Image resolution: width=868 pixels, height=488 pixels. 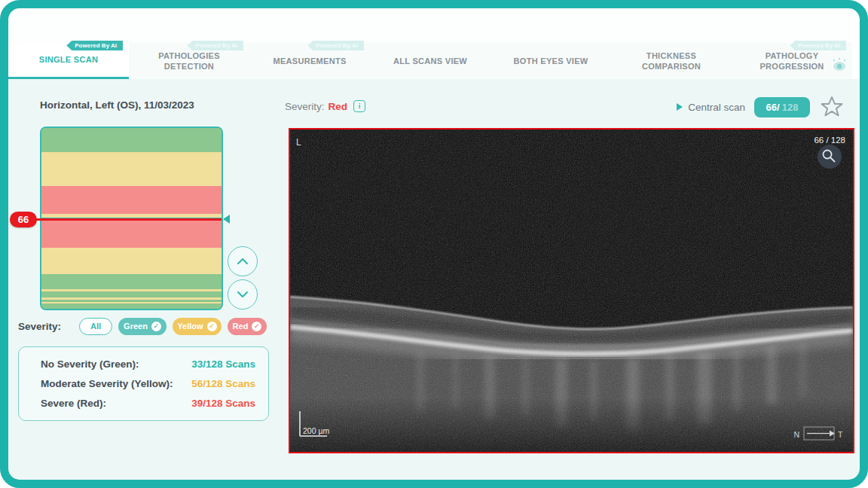 I want to click on current-scan-line, so click(x=128, y=220).